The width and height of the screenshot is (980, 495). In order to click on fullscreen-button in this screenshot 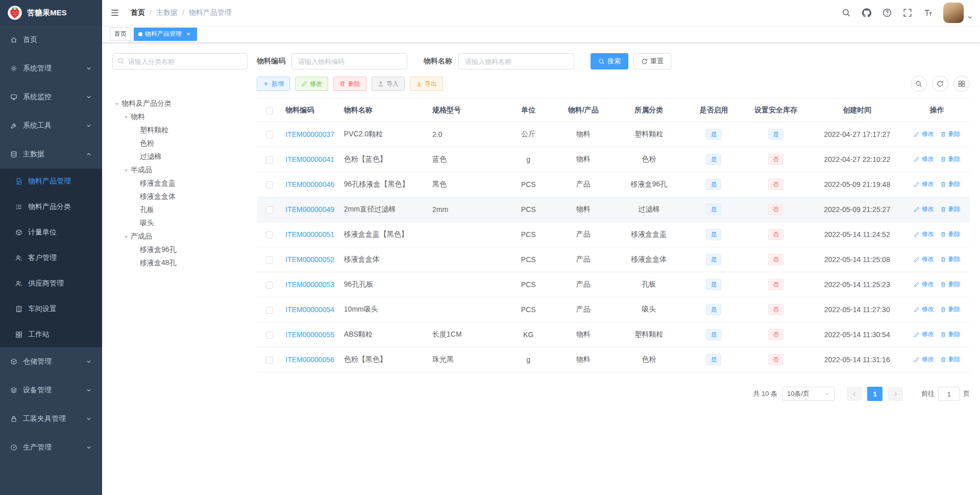, I will do `click(908, 13)`.